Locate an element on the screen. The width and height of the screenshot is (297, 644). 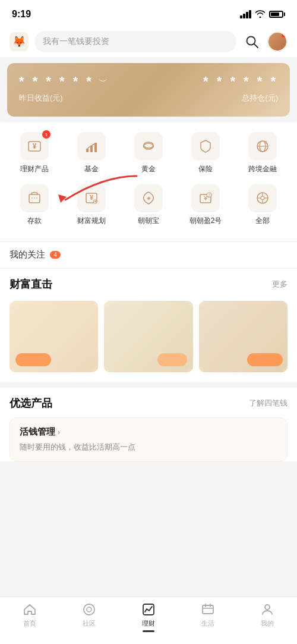
battery-icon is located at coordinates (277, 14).